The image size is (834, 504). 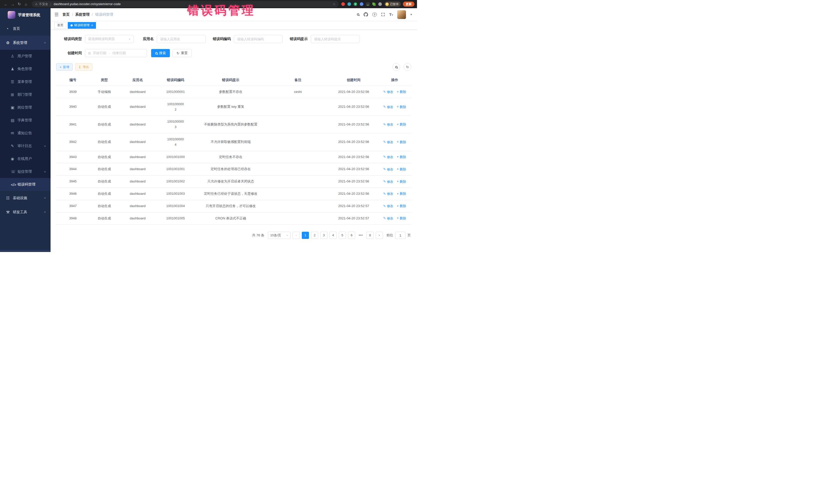 I want to click on user-avatar, so click(x=401, y=15).